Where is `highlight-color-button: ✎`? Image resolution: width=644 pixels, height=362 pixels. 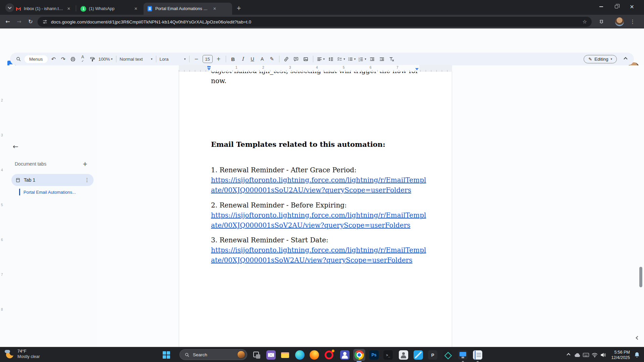
highlight-color-button: ✎ is located at coordinates (272, 59).